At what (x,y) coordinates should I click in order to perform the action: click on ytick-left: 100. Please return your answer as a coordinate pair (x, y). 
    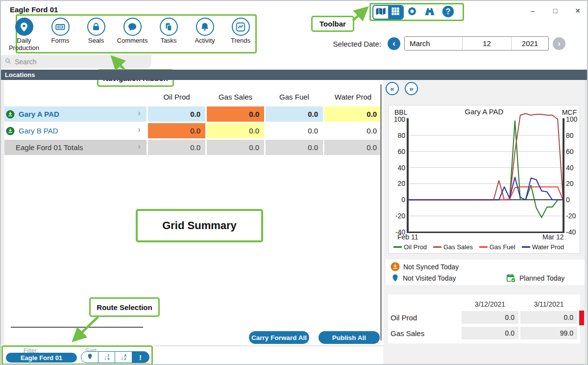
    Looking at the image, I should click on (397, 119).